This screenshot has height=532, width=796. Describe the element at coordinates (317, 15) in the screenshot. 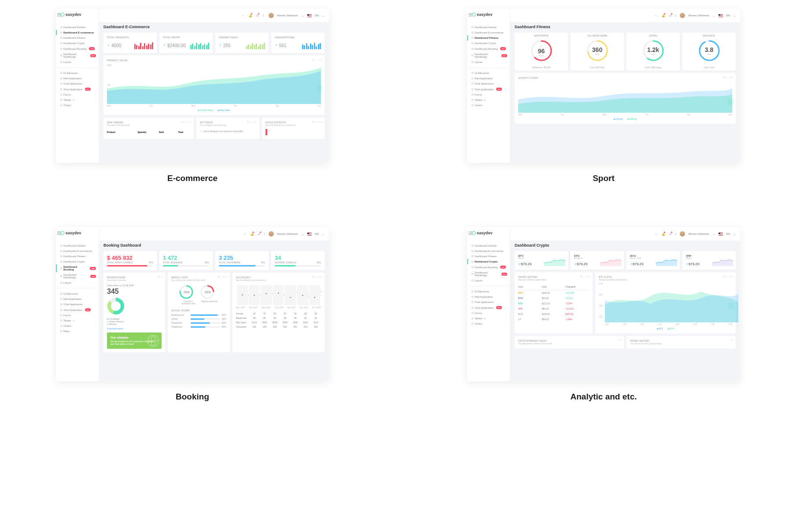

I see `lang-label: EN` at that location.